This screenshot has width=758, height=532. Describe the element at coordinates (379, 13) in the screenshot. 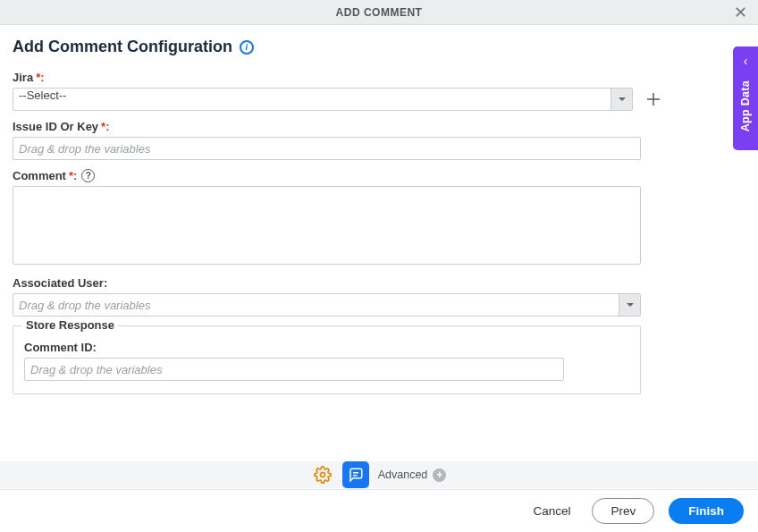

I see `modal-title: ADD COMMENT` at that location.